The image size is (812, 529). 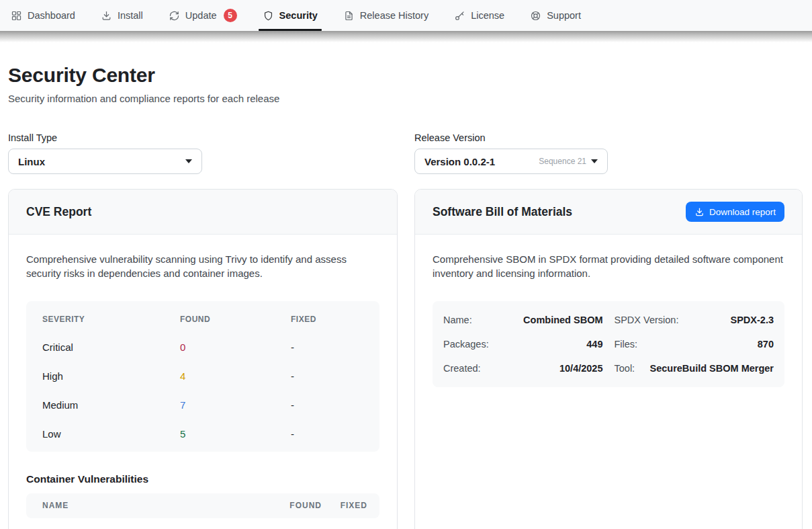 What do you see at coordinates (735, 212) in the screenshot?
I see `download-report-button: Download report` at bounding box center [735, 212].